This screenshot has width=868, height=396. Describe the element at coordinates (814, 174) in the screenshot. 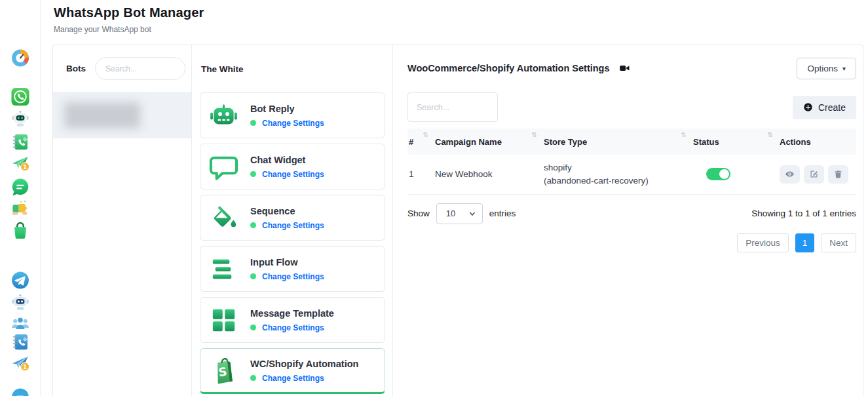

I see `edit-button` at that location.